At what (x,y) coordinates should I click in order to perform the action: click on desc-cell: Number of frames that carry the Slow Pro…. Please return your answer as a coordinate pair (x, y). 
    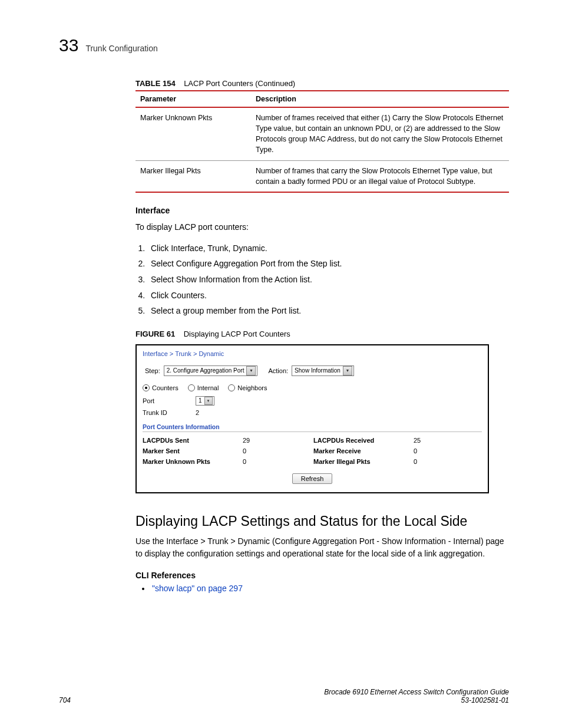
    Looking at the image, I should click on (380, 176).